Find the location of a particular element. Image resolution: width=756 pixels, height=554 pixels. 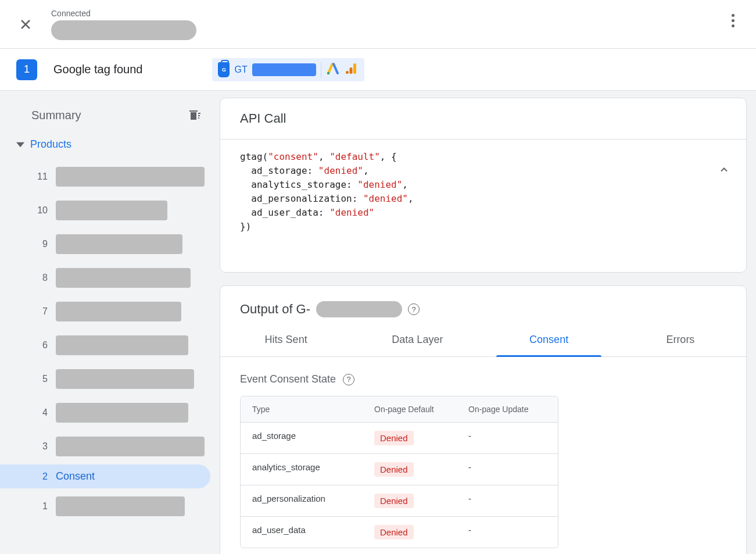

table-header: On-page Update is located at coordinates (507, 409).